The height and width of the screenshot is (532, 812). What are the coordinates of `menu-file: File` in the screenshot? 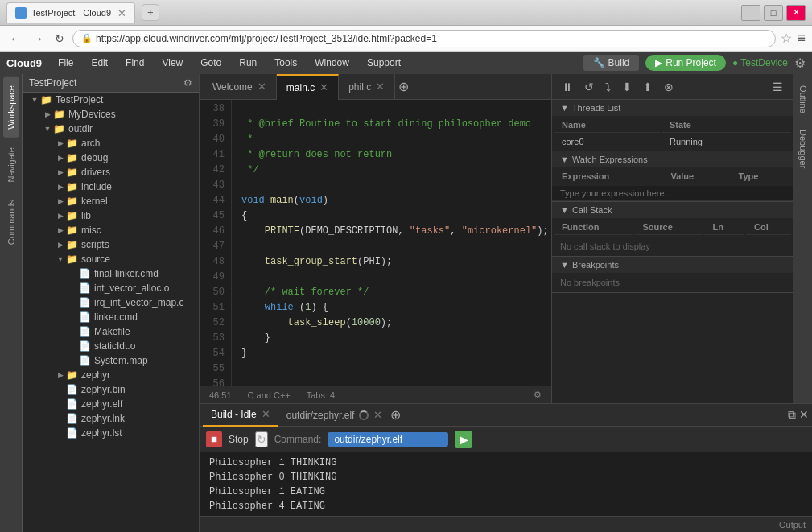 It's located at (66, 63).